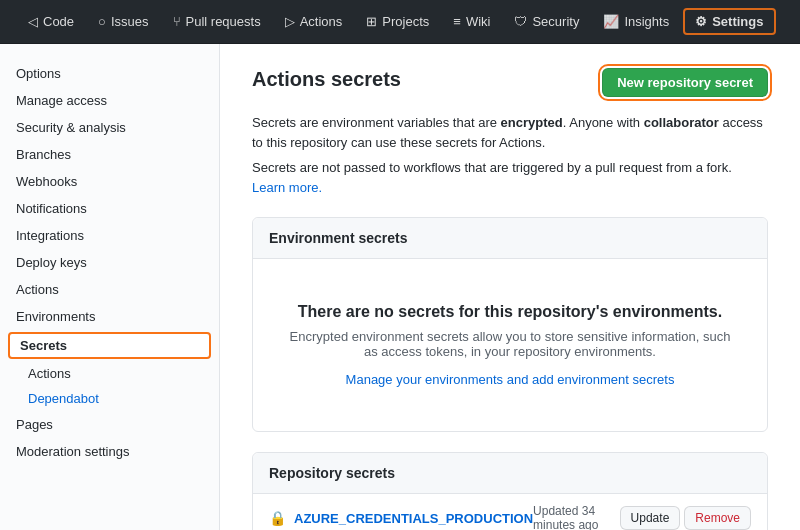  Describe the element at coordinates (457, 22) in the screenshot. I see `wiki-icon: ≡` at that location.